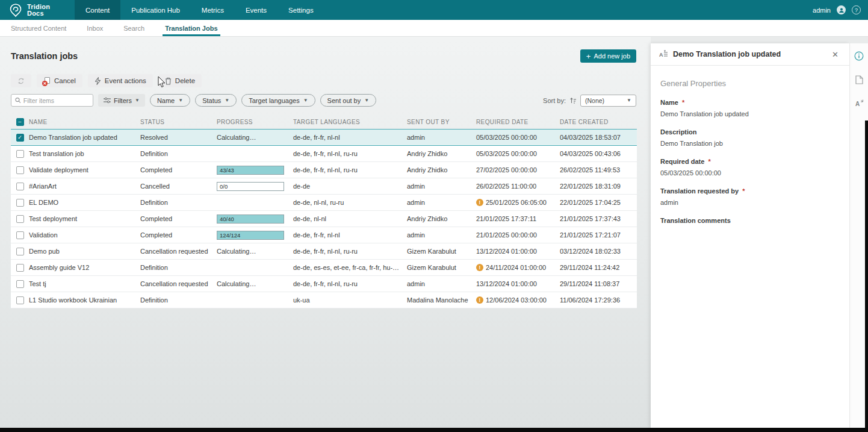  I want to click on job-name: Test deployment, so click(84, 219).